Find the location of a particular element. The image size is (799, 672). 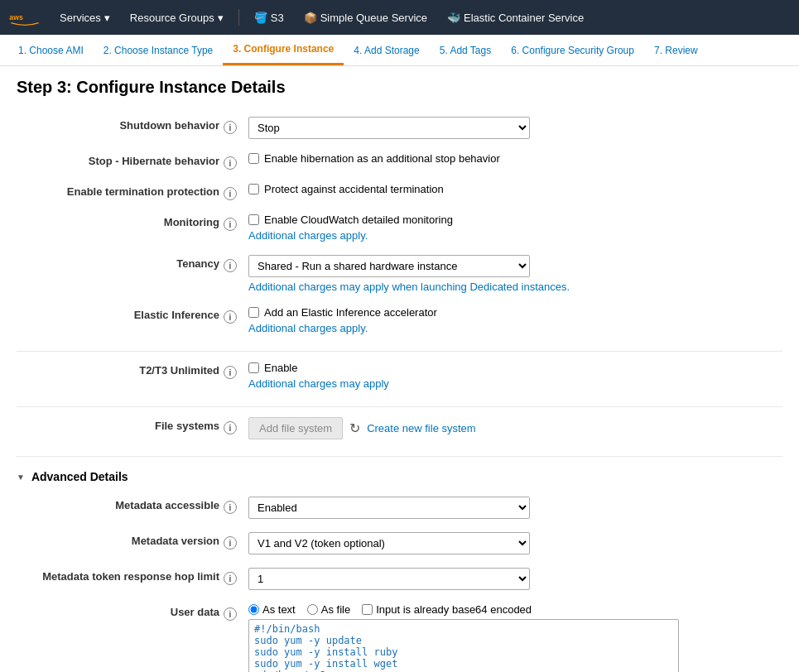

termination-protection-info-icon: i is located at coordinates (230, 194).